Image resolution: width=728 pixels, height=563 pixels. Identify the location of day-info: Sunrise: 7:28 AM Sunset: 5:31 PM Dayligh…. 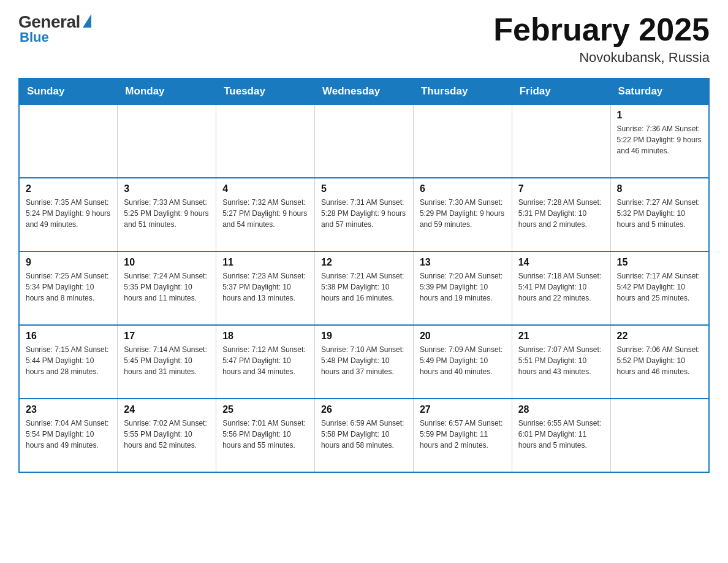
(561, 213).